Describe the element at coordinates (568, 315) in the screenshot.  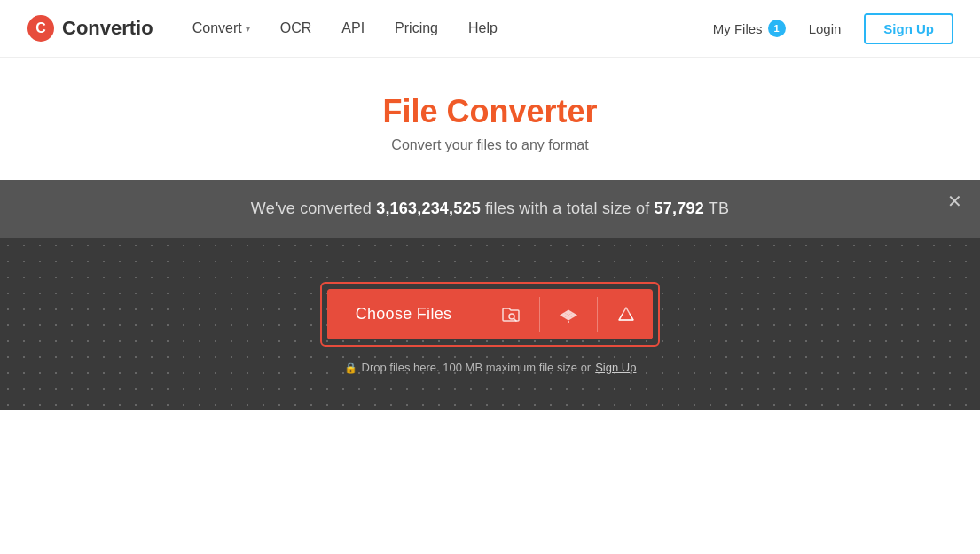
I see `dropbox-icon` at that location.